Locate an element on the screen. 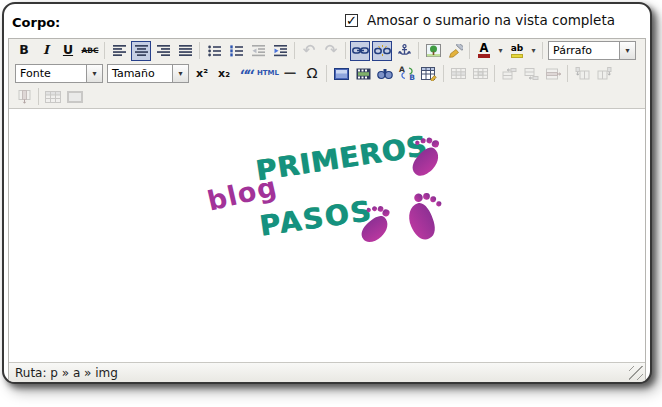  align-center-button is located at coordinates (141, 51).